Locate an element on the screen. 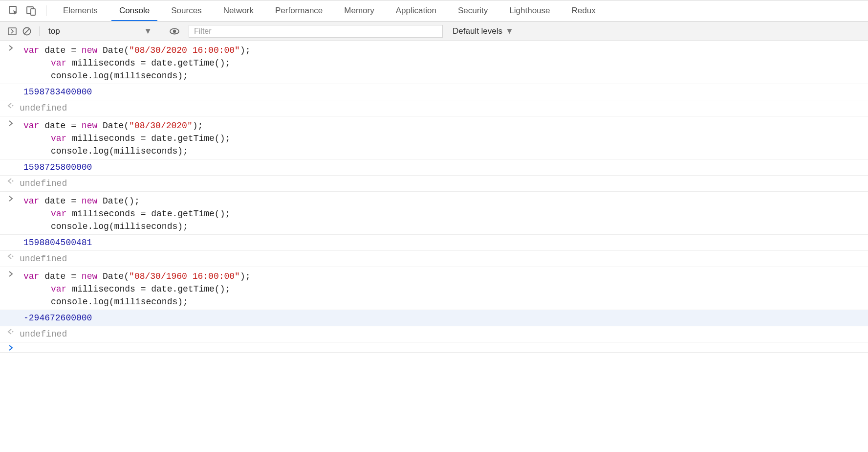  devtools-tabbar: ElementsConsoleSourcesNetworkPerformance… is located at coordinates (434, 11).